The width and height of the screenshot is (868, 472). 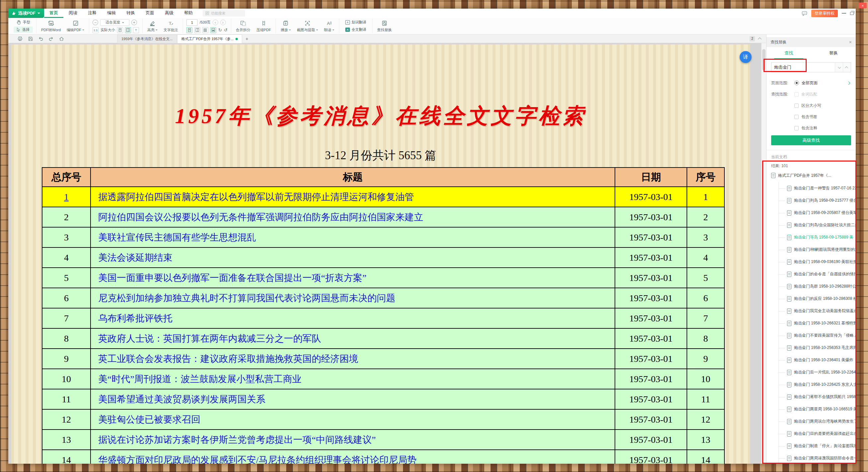 I want to click on search-result-item: 炮击金门列岛/合众国际社说大担二担, so click(x=811, y=225).